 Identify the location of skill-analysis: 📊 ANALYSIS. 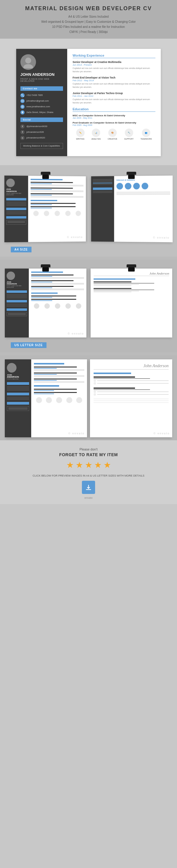
(96, 134).